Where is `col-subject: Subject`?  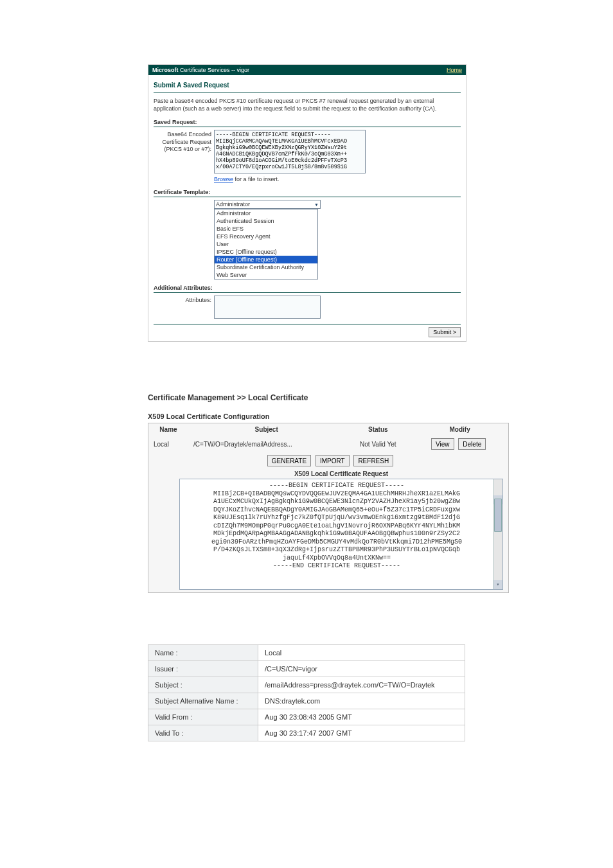 col-subject: Subject is located at coordinates (266, 429).